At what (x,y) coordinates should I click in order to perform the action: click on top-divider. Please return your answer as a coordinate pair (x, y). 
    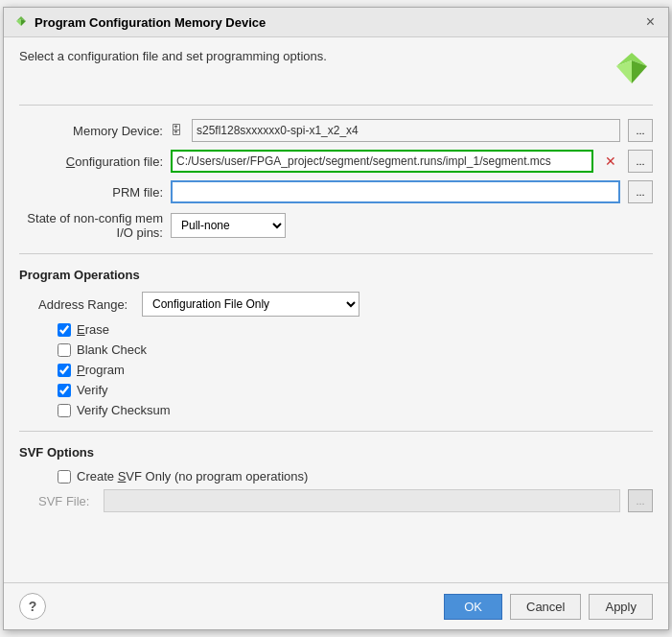
    Looking at the image, I should click on (336, 106).